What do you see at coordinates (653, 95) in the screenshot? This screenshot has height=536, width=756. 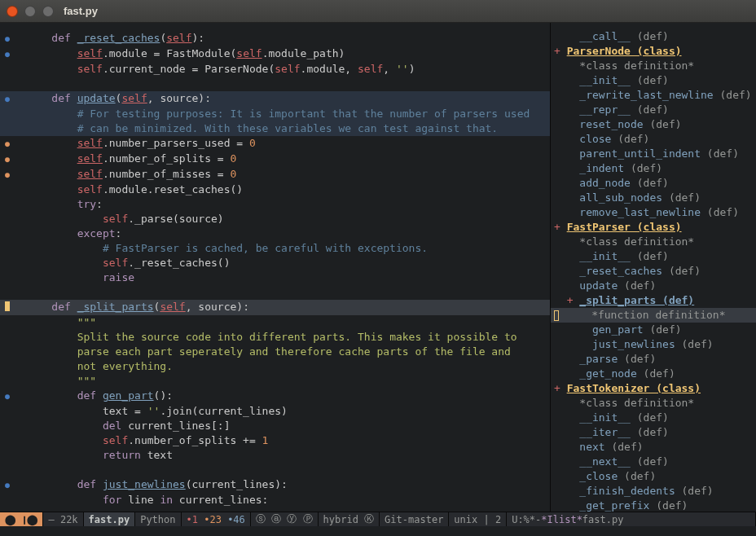 I see `outline-item: _rewrite_last_newline (def)` at bounding box center [653, 95].